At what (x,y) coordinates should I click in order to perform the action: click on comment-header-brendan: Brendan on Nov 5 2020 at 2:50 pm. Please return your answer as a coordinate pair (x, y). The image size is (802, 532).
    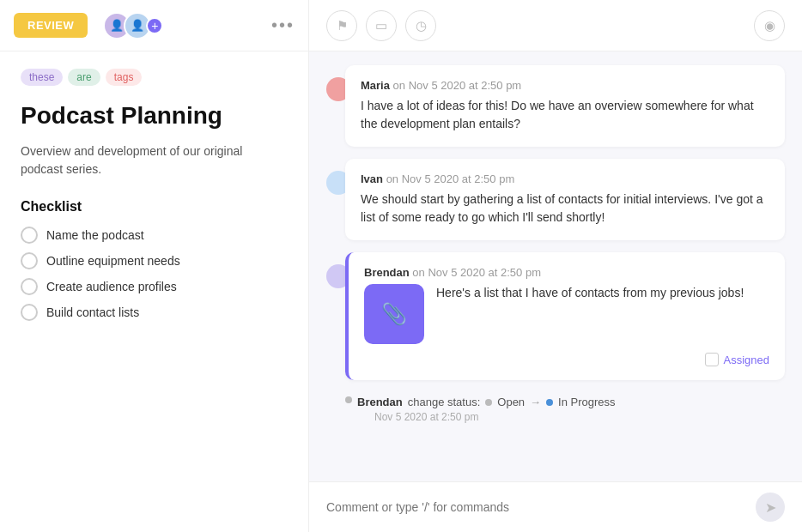
    Looking at the image, I should click on (567, 273).